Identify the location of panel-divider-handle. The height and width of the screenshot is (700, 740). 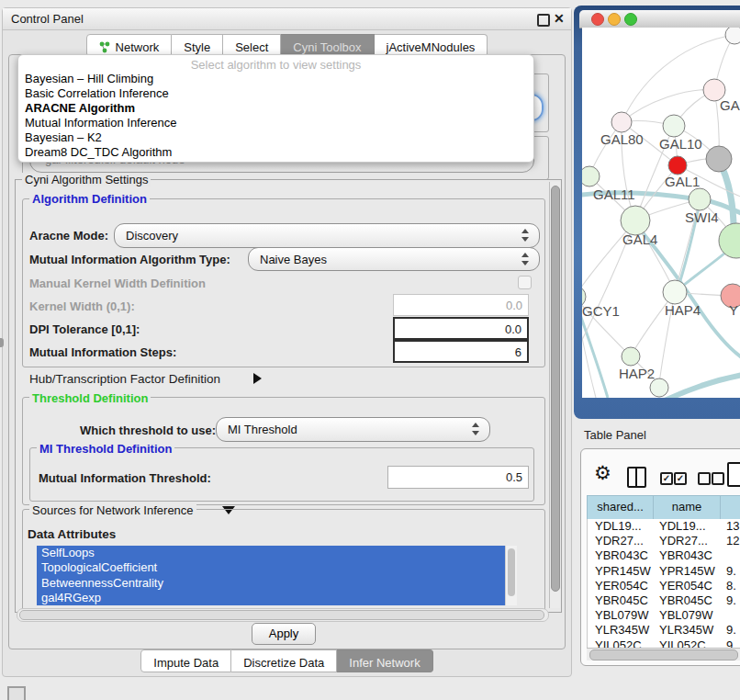
(2, 343).